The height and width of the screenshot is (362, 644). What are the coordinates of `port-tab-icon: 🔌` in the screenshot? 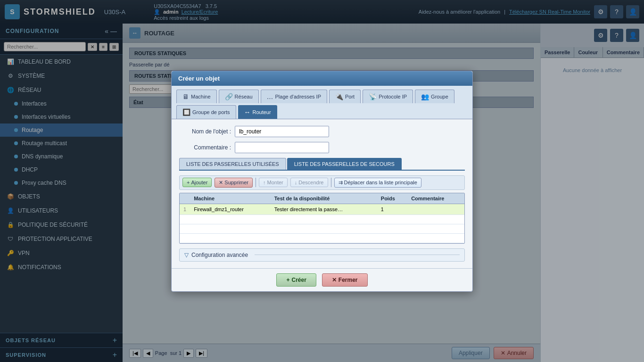 It's located at (339, 97).